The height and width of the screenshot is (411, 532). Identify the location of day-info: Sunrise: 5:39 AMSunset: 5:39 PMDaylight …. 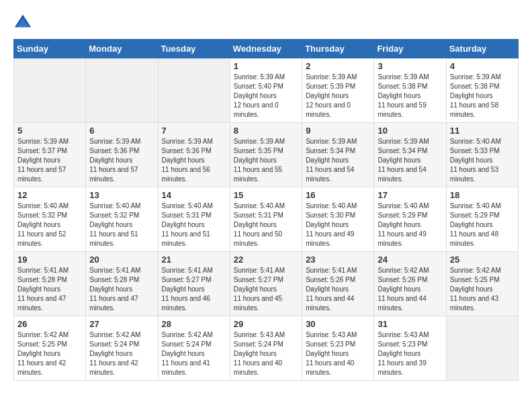
(338, 96).